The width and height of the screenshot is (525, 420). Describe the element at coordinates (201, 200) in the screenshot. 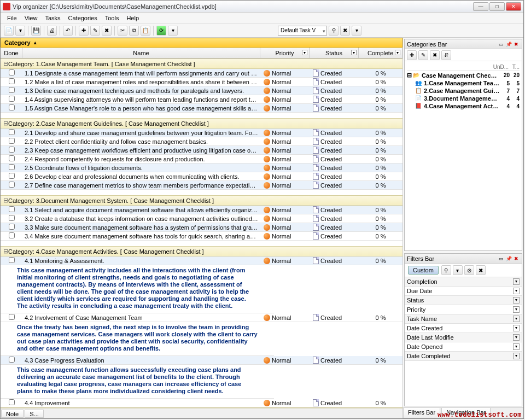

I see `category-row: ⊟ Category: 3.Document Management System…` at that location.